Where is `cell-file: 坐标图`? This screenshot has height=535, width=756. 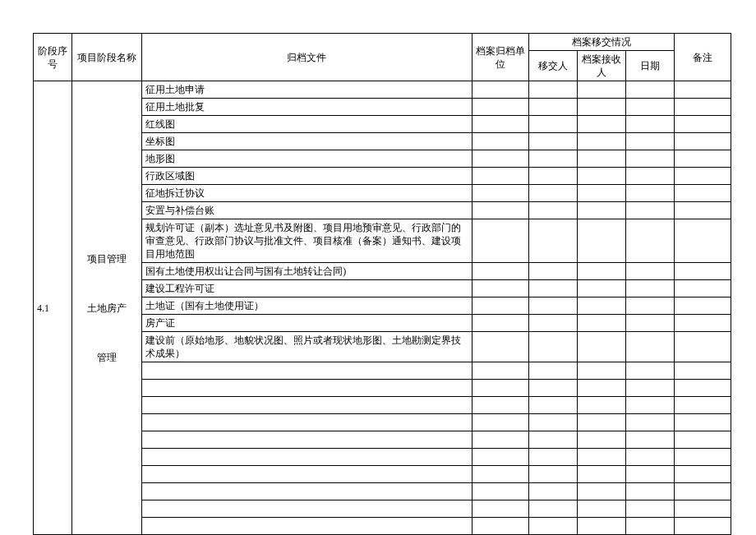
cell-file: 坐标图 is located at coordinates (307, 141).